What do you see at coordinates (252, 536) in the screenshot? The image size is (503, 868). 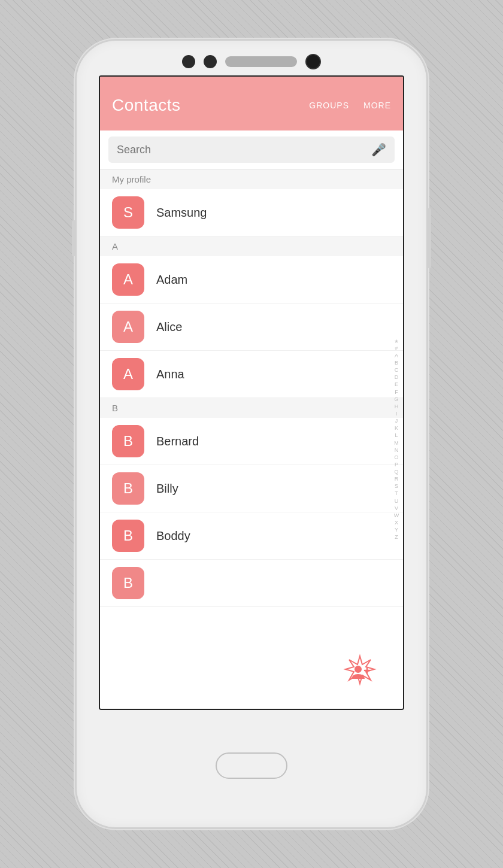 I see `contact-item-boddy: B Boddy` at bounding box center [252, 536].